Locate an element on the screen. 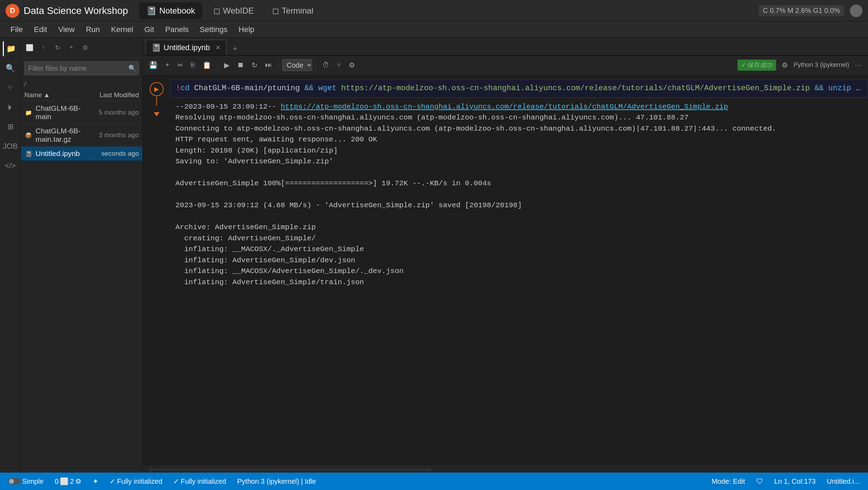 This screenshot has width=868, height=490. toolbar-stop: ⏹ is located at coordinates (240, 65).